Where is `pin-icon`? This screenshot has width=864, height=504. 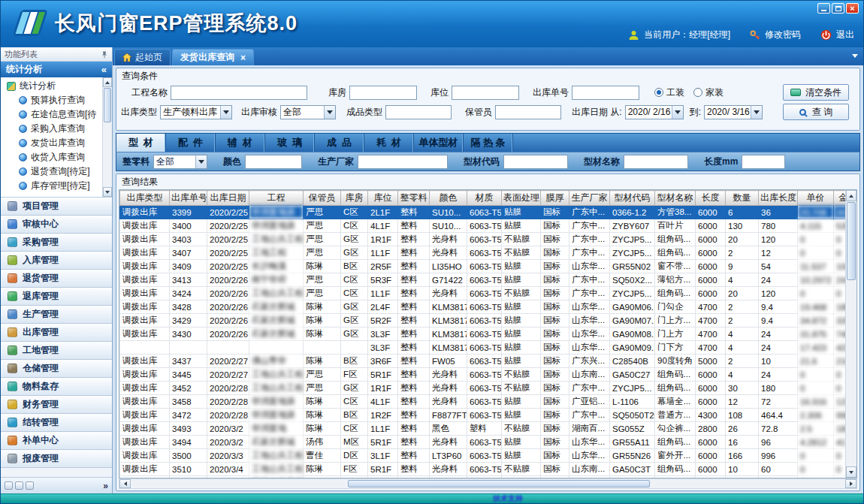
pin-icon is located at coordinates (104, 54).